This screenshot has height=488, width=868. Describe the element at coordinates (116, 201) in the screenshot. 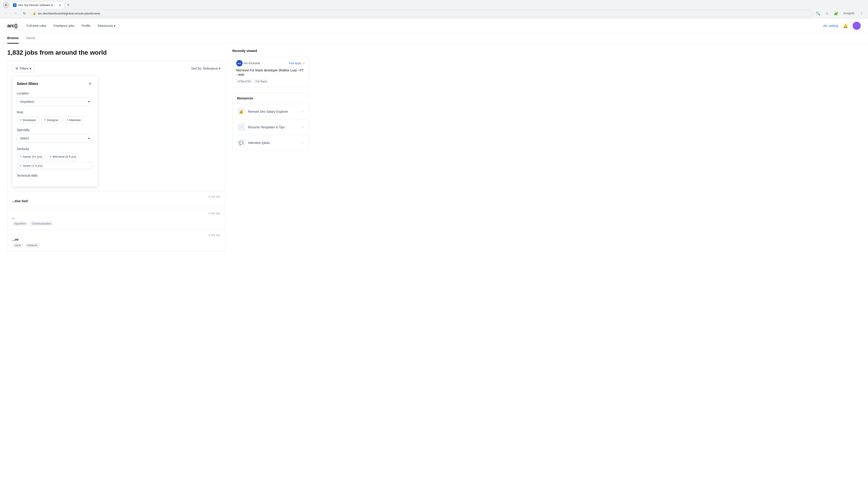

I see `job-title: ...tive SoC` at that location.